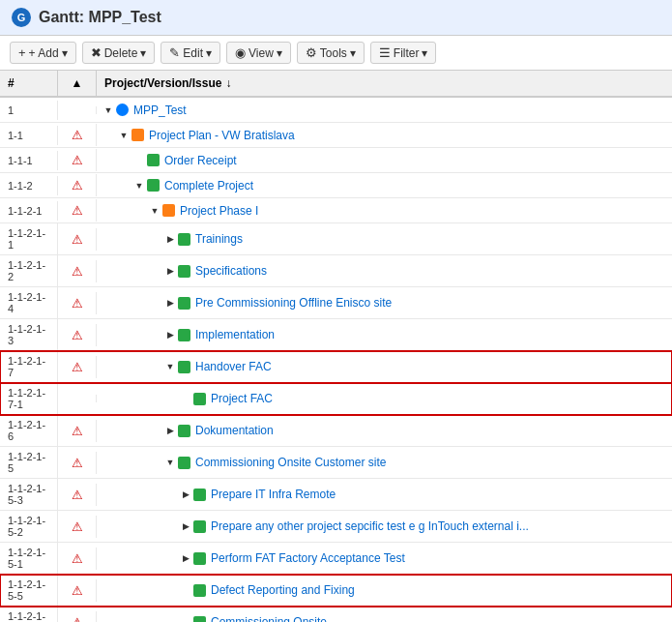  I want to click on task-name: MPP_Test, so click(161, 110).